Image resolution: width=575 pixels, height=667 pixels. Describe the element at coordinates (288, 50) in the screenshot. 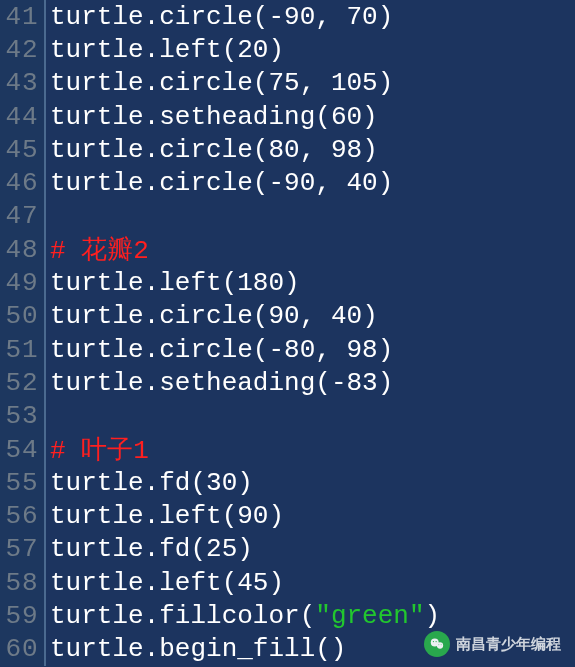

I see `code-line: 42turtle.left(20)` at that location.